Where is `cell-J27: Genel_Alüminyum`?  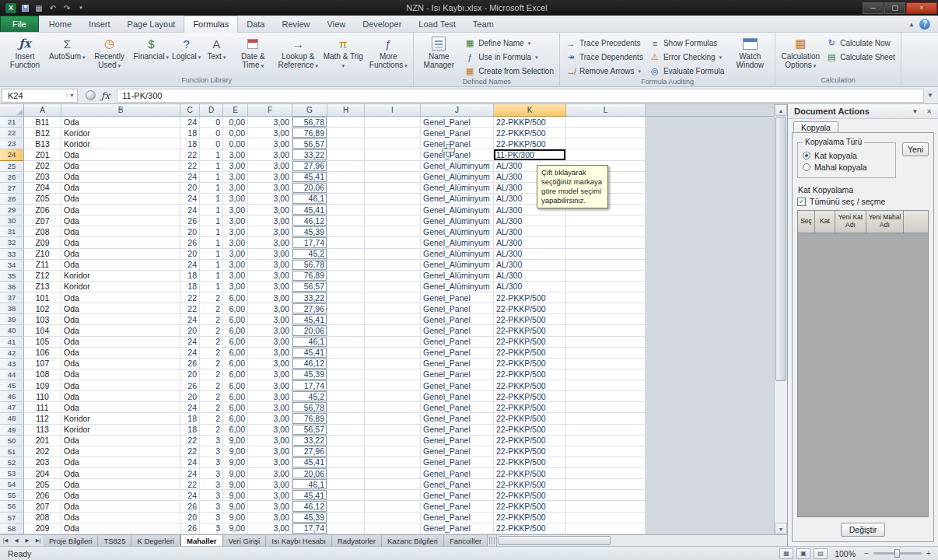
cell-J27: Genel_Alüminyum is located at coordinates (457, 188).